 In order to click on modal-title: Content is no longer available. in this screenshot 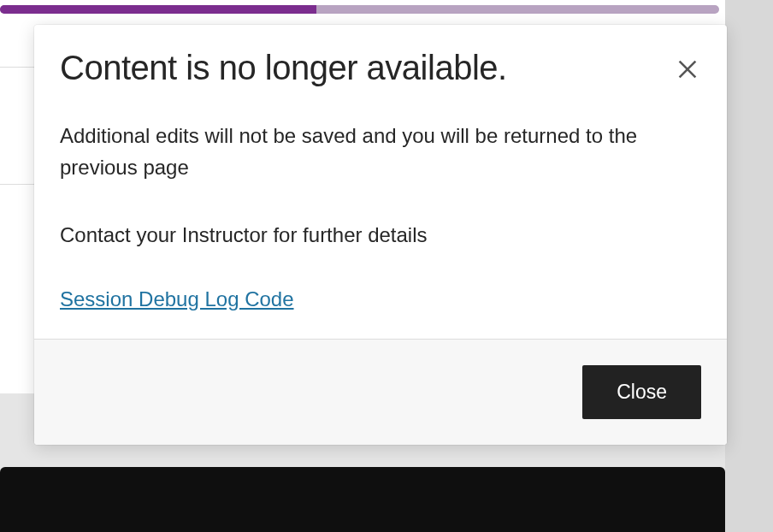, I will do `click(284, 68)`.